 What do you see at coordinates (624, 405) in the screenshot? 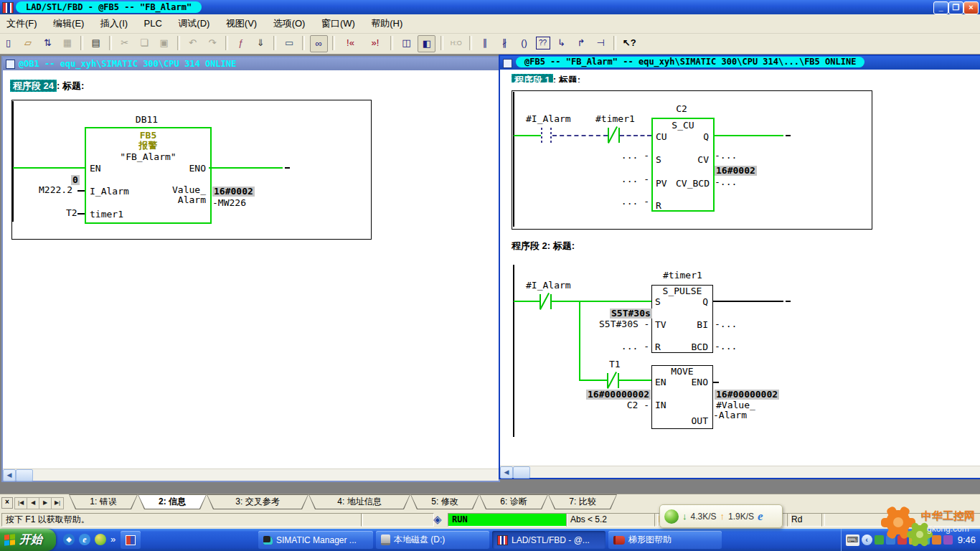
I see `operand-c2: C2 -` at bounding box center [624, 405].